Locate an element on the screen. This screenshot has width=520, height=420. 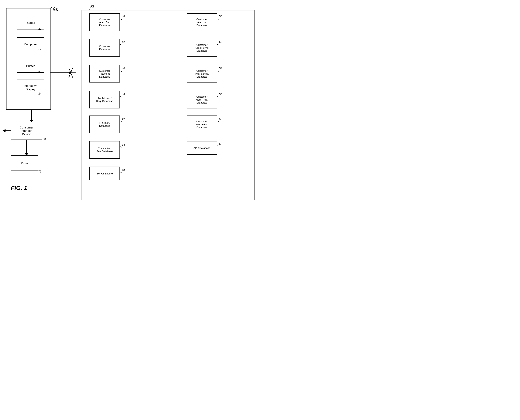
cust-pmt-sched-box: Customer Pmt. Sched. Database is located at coordinates (202, 74).